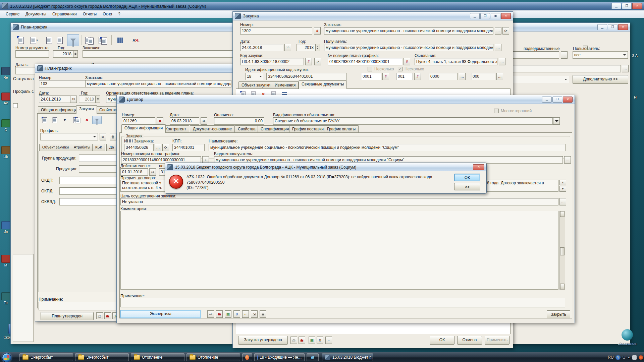  What do you see at coordinates (73, 40) in the screenshot?
I see `filter-icon` at bounding box center [73, 40].